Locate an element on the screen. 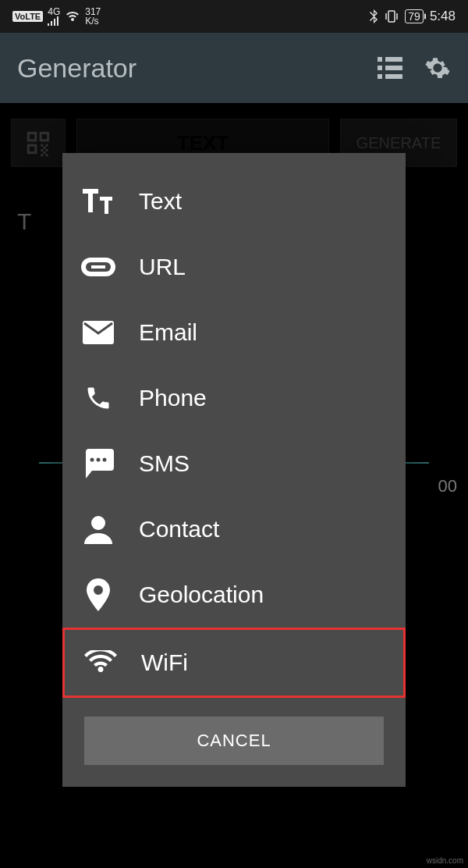 The image size is (468, 868). sms-icon is located at coordinates (98, 464).